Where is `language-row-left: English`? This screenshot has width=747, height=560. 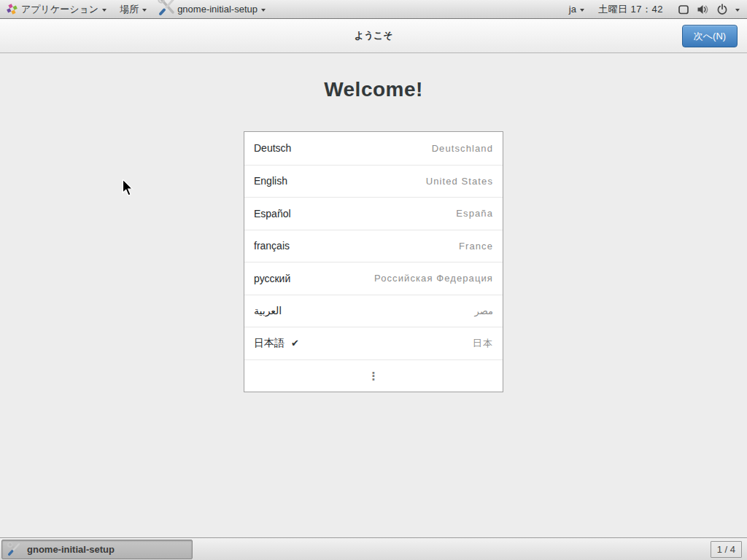
language-row-left: English is located at coordinates (271, 181).